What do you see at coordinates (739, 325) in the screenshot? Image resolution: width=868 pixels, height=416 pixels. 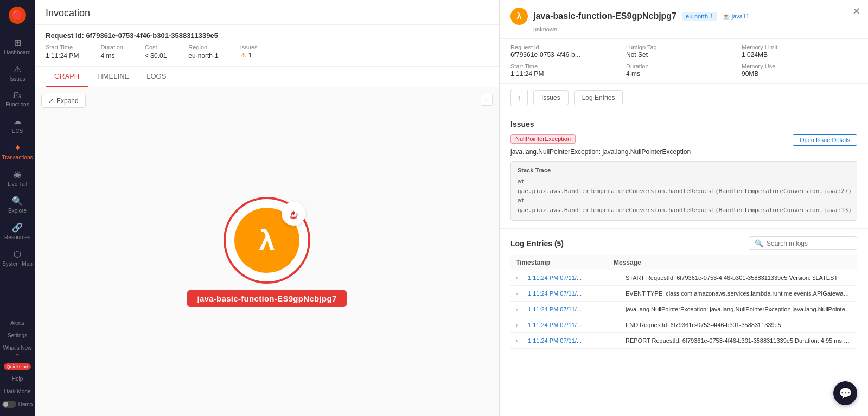 I see `log-message: END RequestId: 6f79361e-0753-4f46-b301-3…` at bounding box center [739, 325].